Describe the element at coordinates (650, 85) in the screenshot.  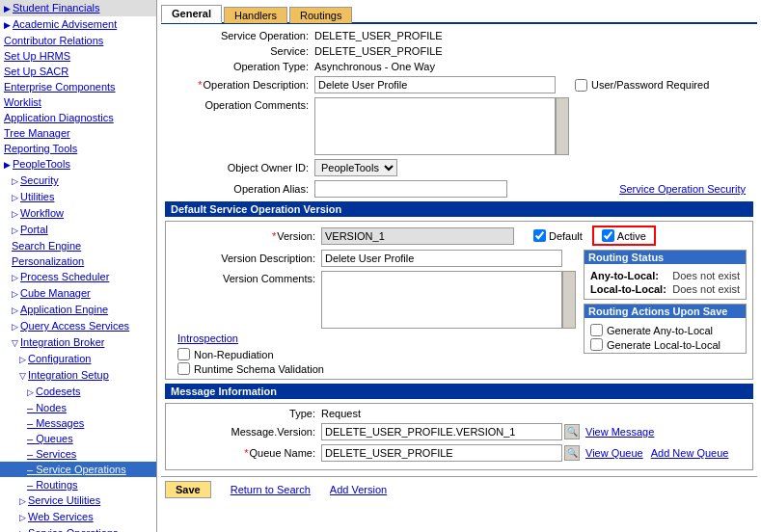
I see `user-password-label: User/Password Required` at that location.